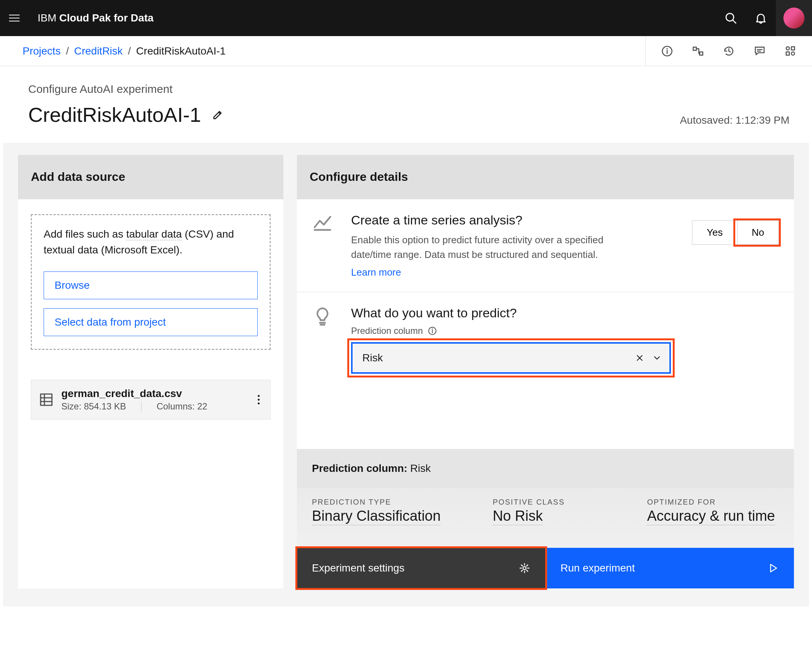  I want to click on prediction-summary-bar: Prediction column: Risk, so click(545, 468).